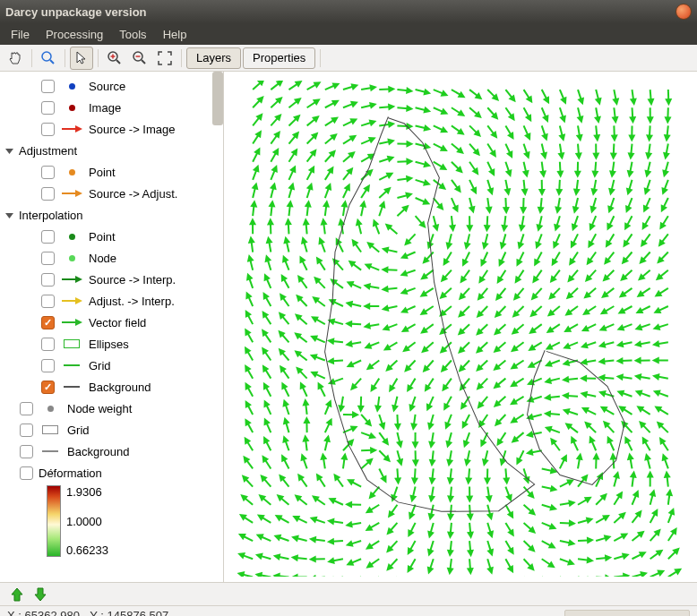 This screenshot has height=616, width=697. I want to click on legend-gradient, so click(54, 521).